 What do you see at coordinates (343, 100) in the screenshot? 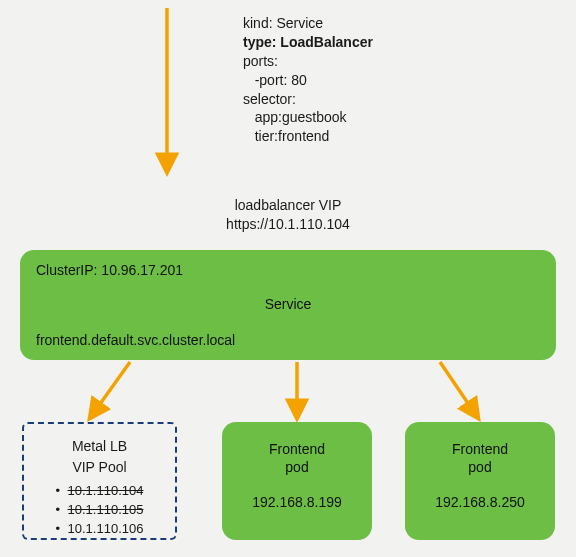
I see `yaml-selector: selector:` at bounding box center [343, 100].